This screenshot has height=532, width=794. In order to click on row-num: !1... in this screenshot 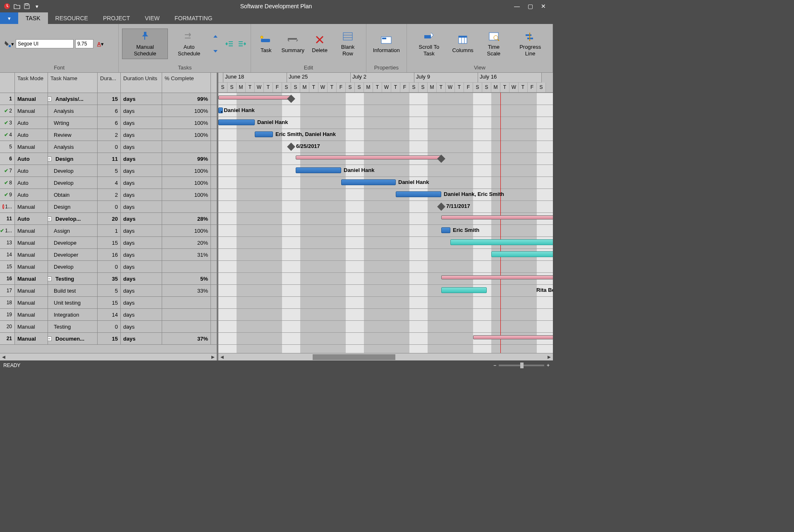, I will do `click(7, 207)`.